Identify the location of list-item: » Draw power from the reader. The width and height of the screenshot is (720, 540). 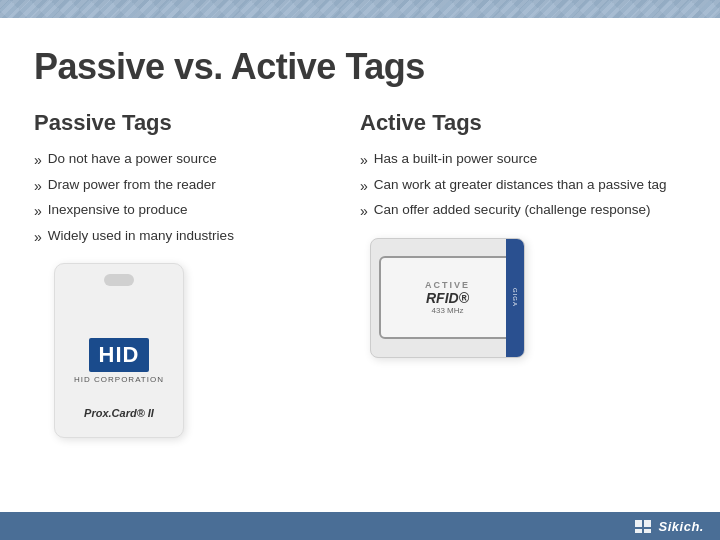
(197, 186).